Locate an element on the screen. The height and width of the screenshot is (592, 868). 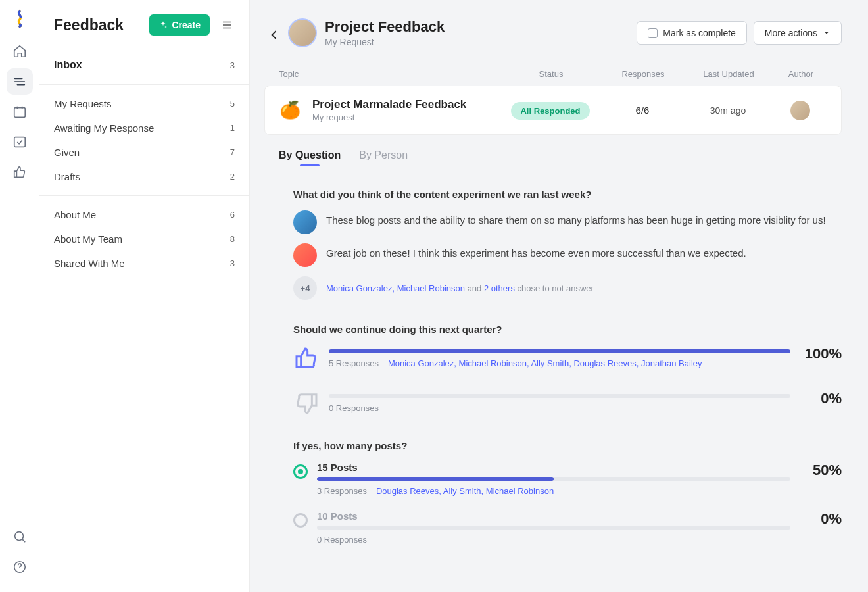
more-count-avatar: +4 is located at coordinates (305, 288).